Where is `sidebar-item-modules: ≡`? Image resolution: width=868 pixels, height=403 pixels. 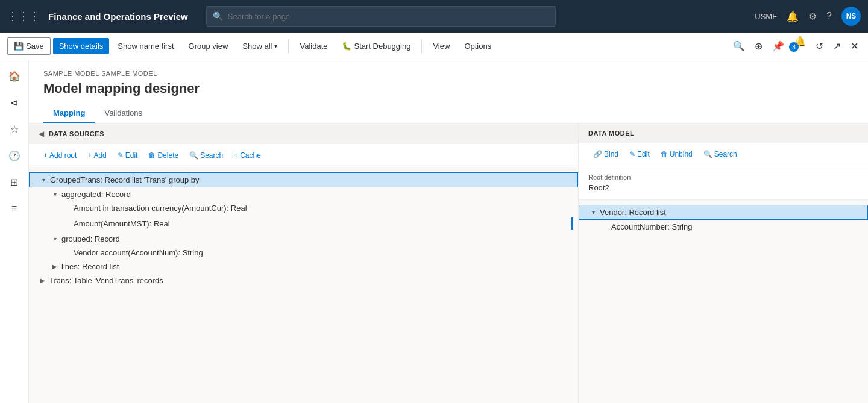
sidebar-item-modules: ≡ is located at coordinates (14, 208).